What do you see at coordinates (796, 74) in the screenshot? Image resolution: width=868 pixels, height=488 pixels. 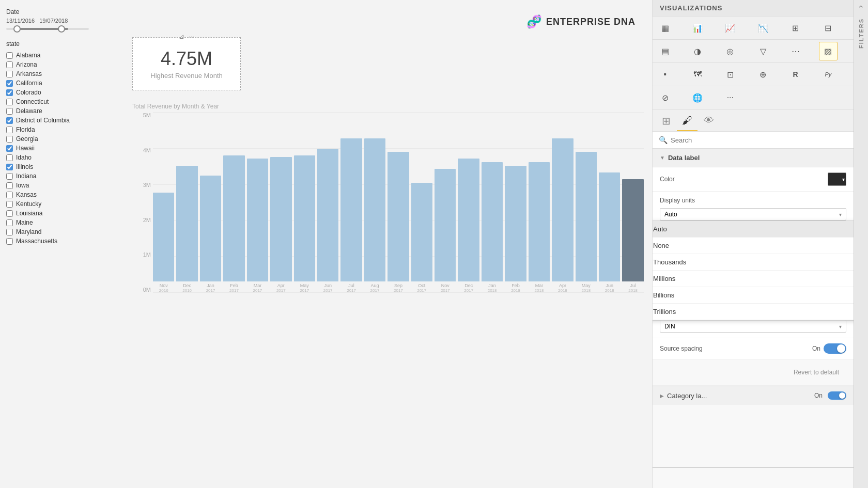 I see `viz-icon-r: R` at bounding box center [796, 74].